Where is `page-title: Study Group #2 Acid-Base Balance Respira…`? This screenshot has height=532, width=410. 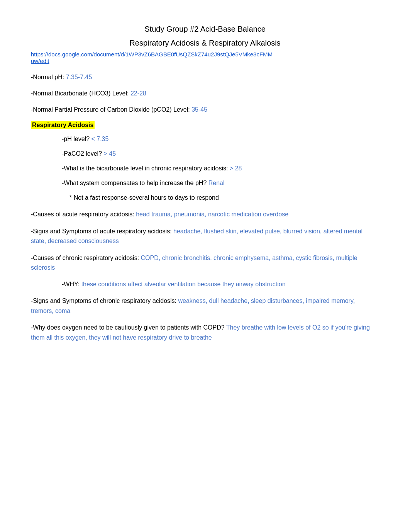 page-title: Study Group #2 Acid-Base Balance Respira… is located at coordinates (205, 36).